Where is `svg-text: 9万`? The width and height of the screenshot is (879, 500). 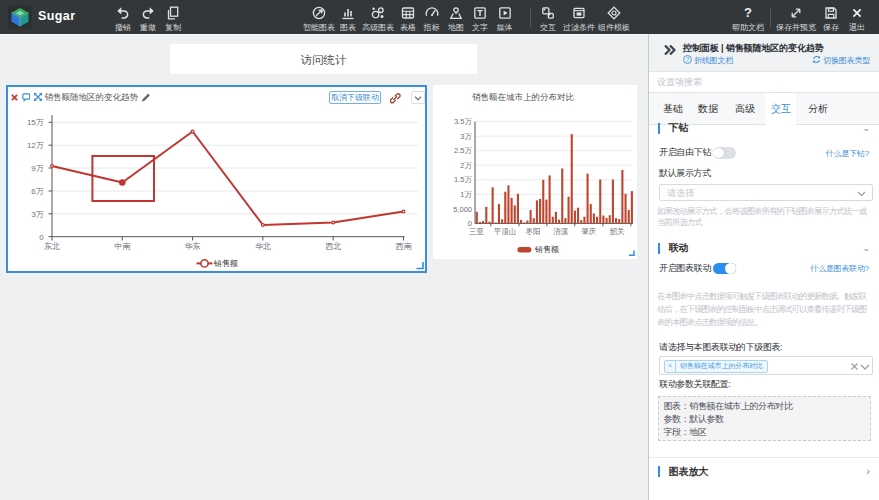
svg-text: 9万 is located at coordinates (37, 168).